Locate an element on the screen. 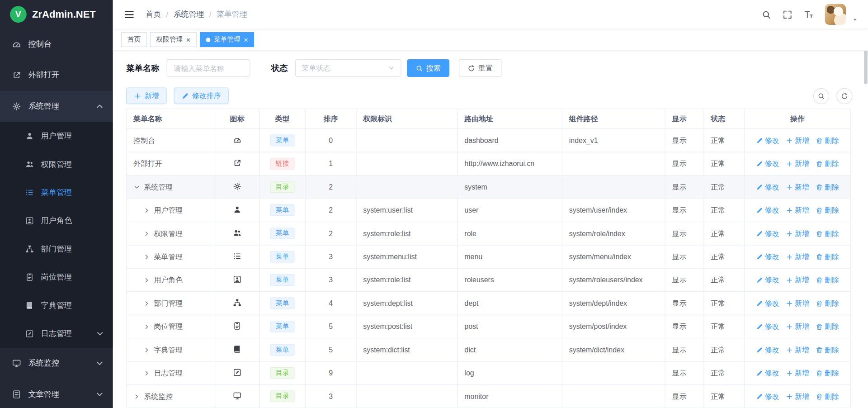  sidebar-item-roleusers: 用户角色 is located at coordinates (57, 221).